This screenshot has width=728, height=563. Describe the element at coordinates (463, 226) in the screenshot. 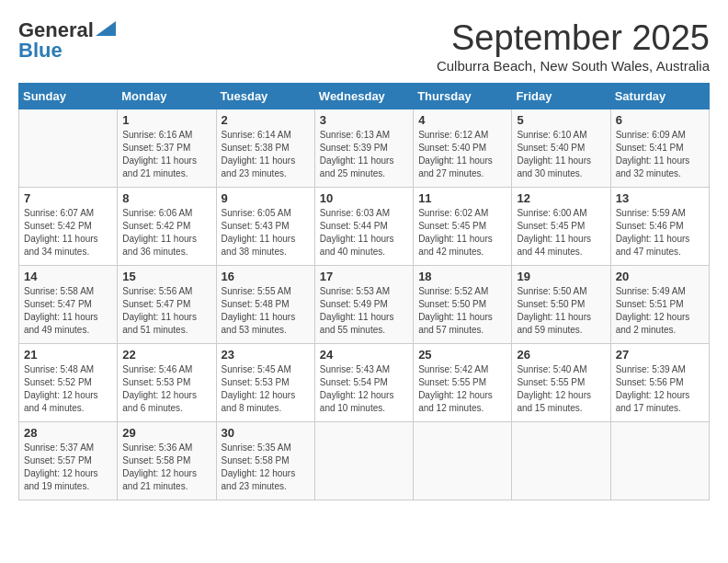

I see `calendar-cell: 11 Sunrise: 6:02 AM Sunset: 5:45 PM Dayl…` at that location.